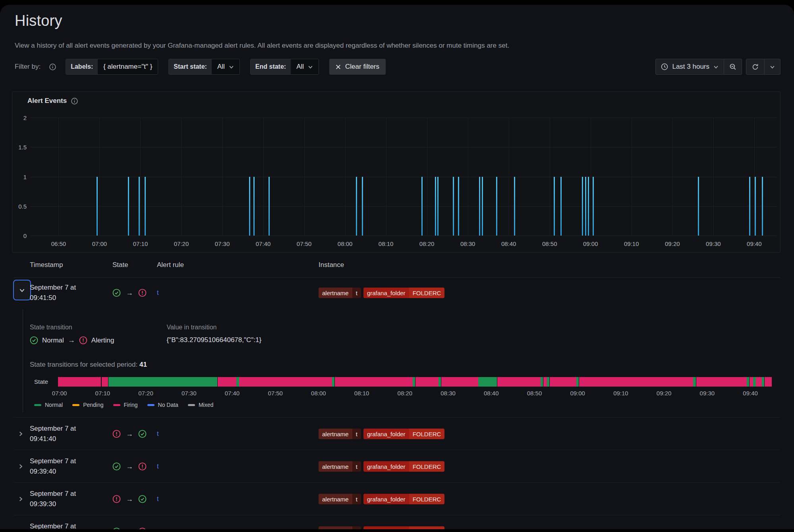 The height and width of the screenshot is (532, 794). I want to click on clear-filters-button: Clear filters, so click(357, 67).